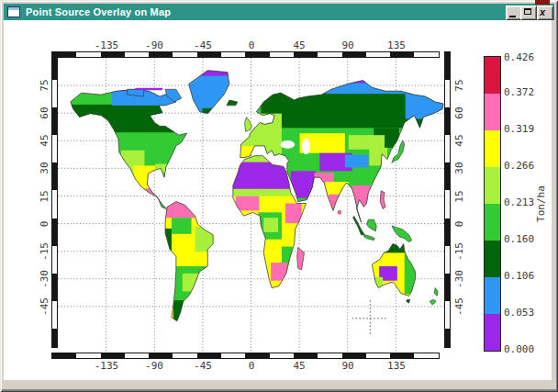 The image size is (558, 392). I want to click on lon-tick-bottom: -135, so click(106, 365).